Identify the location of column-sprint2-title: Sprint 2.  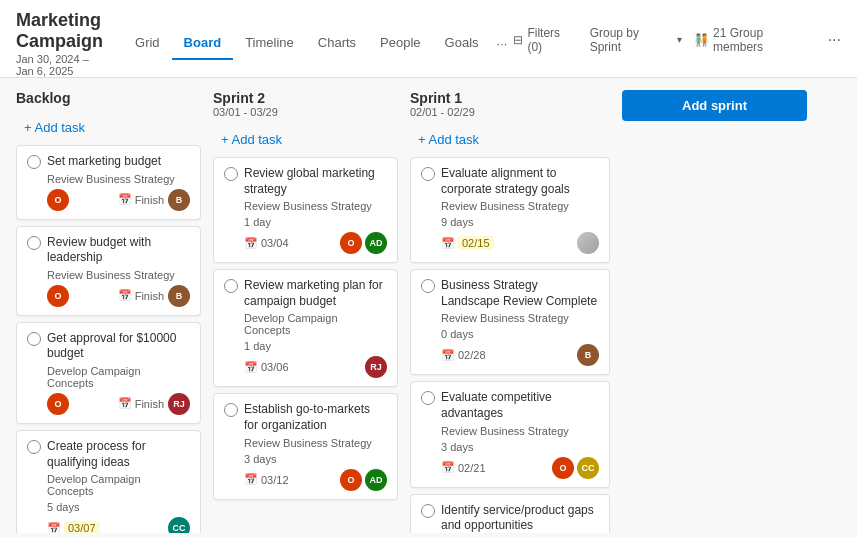
(306, 98).